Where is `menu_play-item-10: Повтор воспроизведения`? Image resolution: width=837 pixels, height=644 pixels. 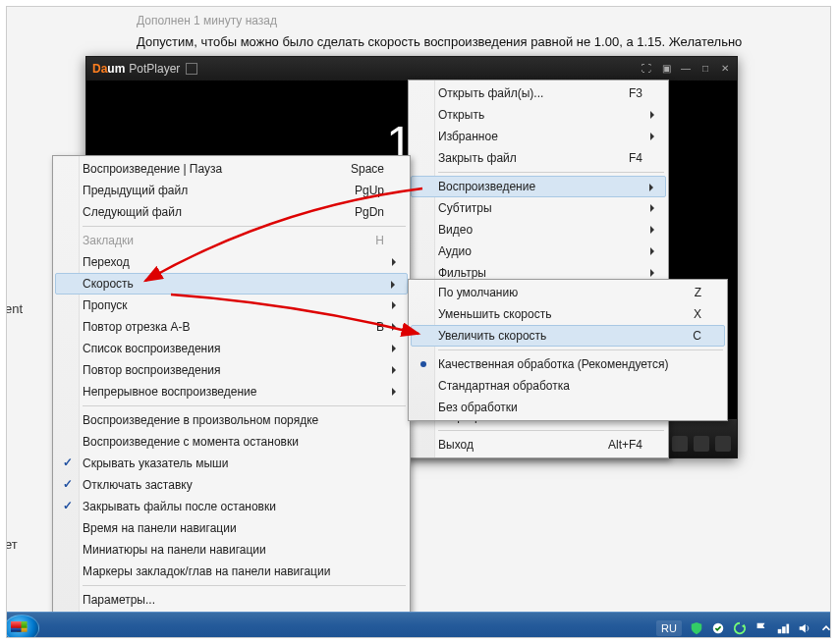 menu_play-item-10: Повтор воспроизведения is located at coordinates (232, 370).